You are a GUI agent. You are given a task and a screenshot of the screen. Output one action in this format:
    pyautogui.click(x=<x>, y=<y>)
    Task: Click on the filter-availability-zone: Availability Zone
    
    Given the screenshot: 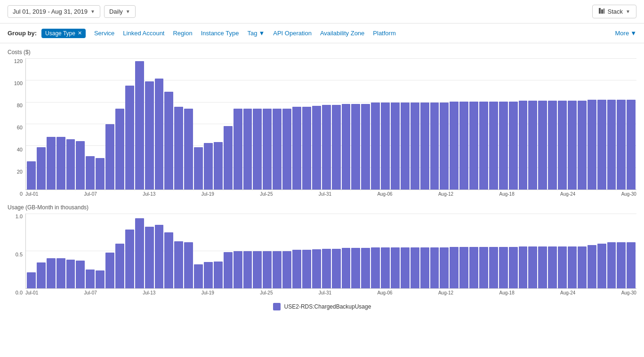 What is the action you would take?
    pyautogui.click(x=342, y=33)
    